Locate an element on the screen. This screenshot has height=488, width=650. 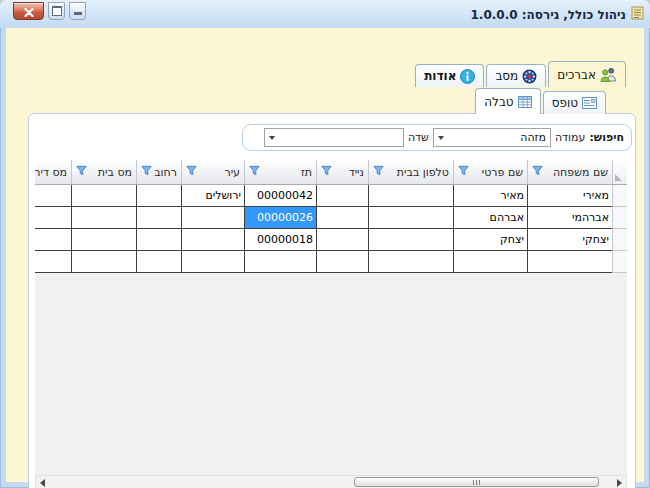
column-header: תז is located at coordinates (280, 172).